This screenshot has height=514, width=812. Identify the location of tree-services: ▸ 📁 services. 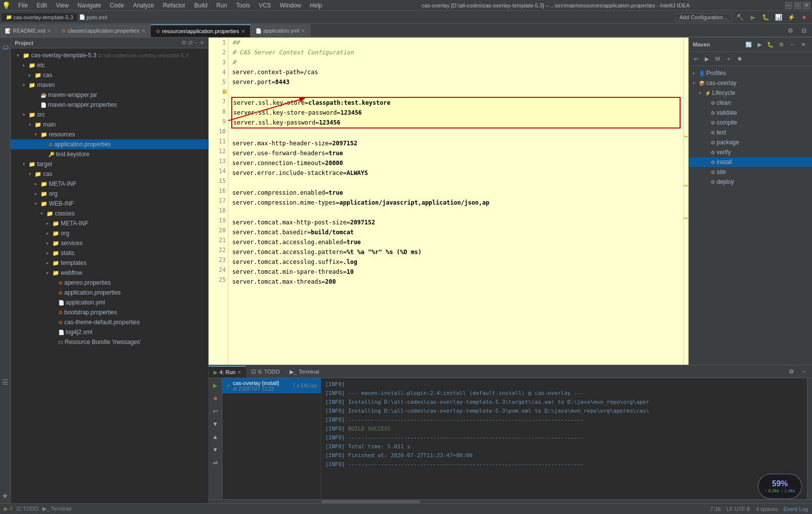
(110, 243).